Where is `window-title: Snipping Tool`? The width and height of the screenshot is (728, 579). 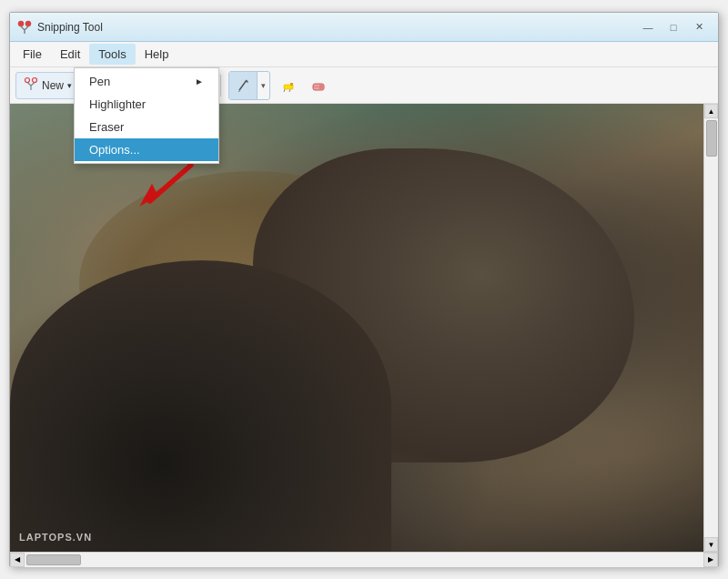 window-title: Snipping Tool is located at coordinates (70, 27).